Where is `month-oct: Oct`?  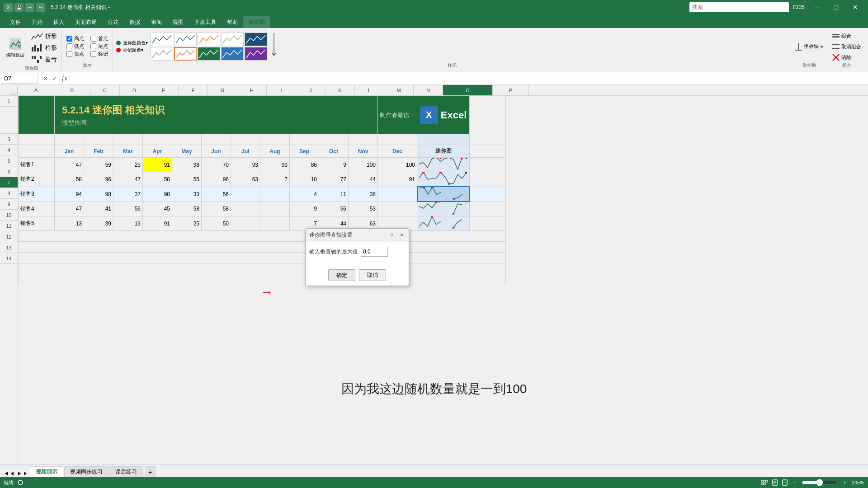 month-oct: Oct is located at coordinates (334, 151).